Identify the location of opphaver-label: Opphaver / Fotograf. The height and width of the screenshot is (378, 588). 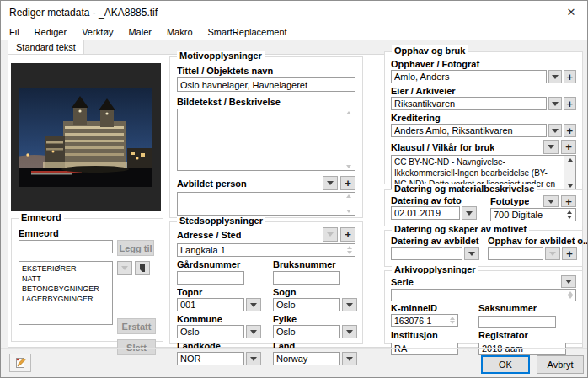
(484, 64).